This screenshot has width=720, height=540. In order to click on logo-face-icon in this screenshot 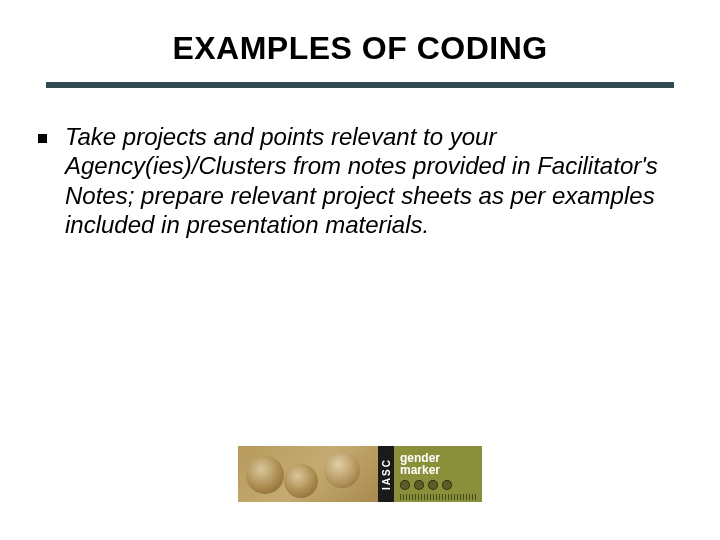, I will do `click(342, 470)`.